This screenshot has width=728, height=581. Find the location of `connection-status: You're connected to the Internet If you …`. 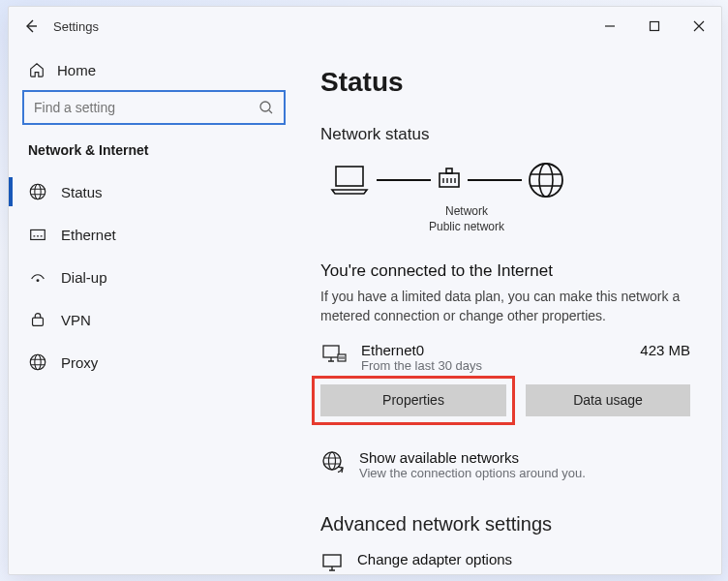

connection-status: You're connected to the Internet If you … is located at coordinates (505, 294).